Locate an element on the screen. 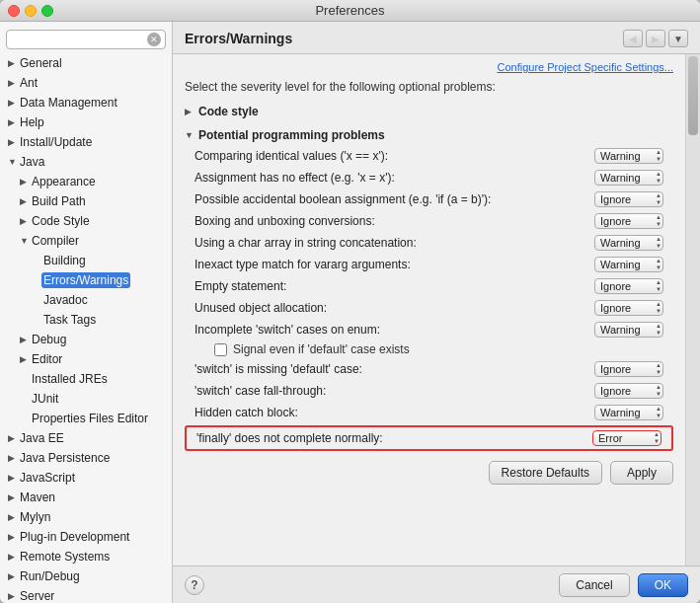  select-vararg-match: Ignore Warning Error is located at coordinates (629, 264).